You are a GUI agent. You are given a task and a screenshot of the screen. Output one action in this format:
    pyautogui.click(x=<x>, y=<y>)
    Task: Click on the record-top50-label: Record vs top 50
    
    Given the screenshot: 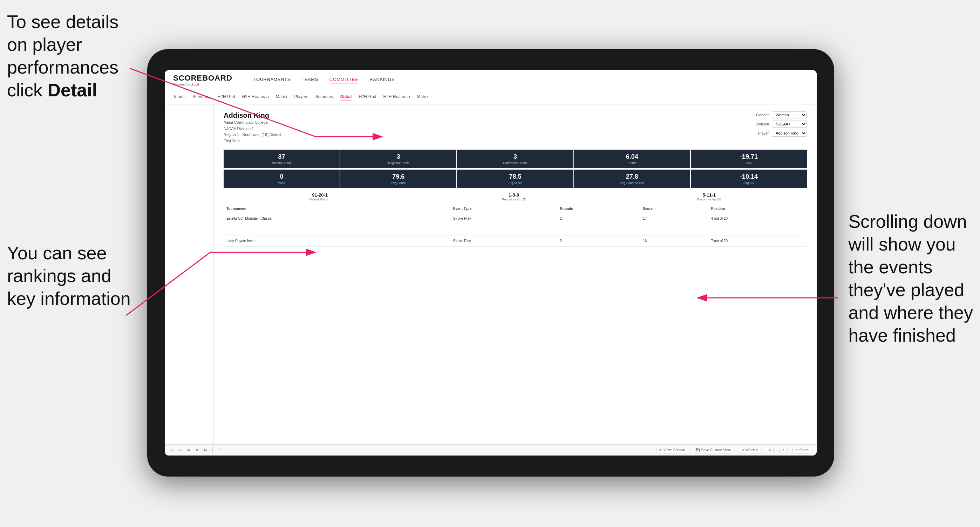 What is the action you would take?
    pyautogui.click(x=709, y=199)
    